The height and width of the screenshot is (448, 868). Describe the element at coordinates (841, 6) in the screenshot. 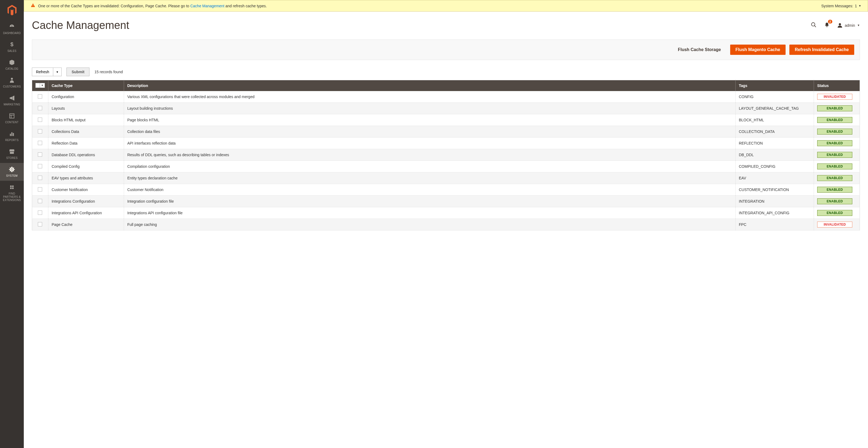

I see `system-messages-toggle: System Messages: 1 ▼` at that location.